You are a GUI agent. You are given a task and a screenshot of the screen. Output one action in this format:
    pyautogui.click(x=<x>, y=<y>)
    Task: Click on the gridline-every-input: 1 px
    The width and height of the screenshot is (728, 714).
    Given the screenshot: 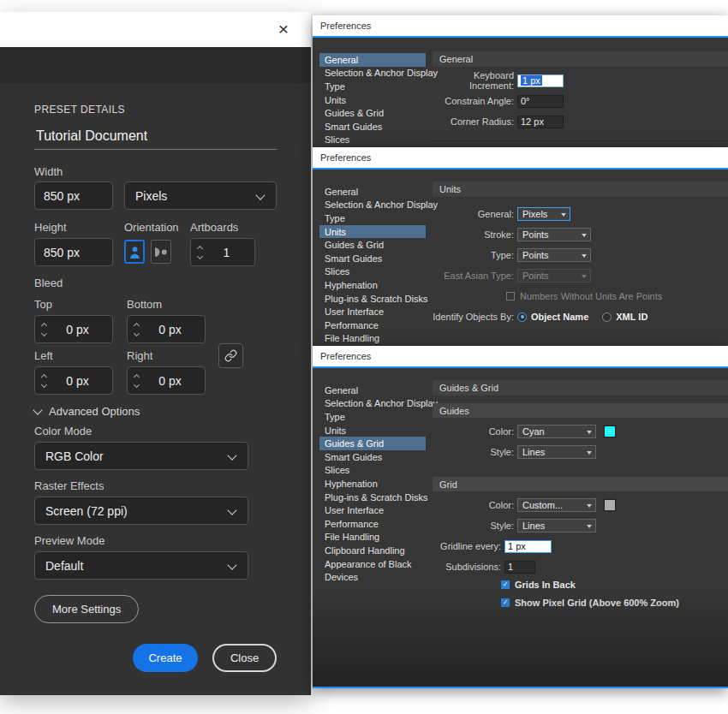 What is the action you would take?
    pyautogui.click(x=528, y=546)
    